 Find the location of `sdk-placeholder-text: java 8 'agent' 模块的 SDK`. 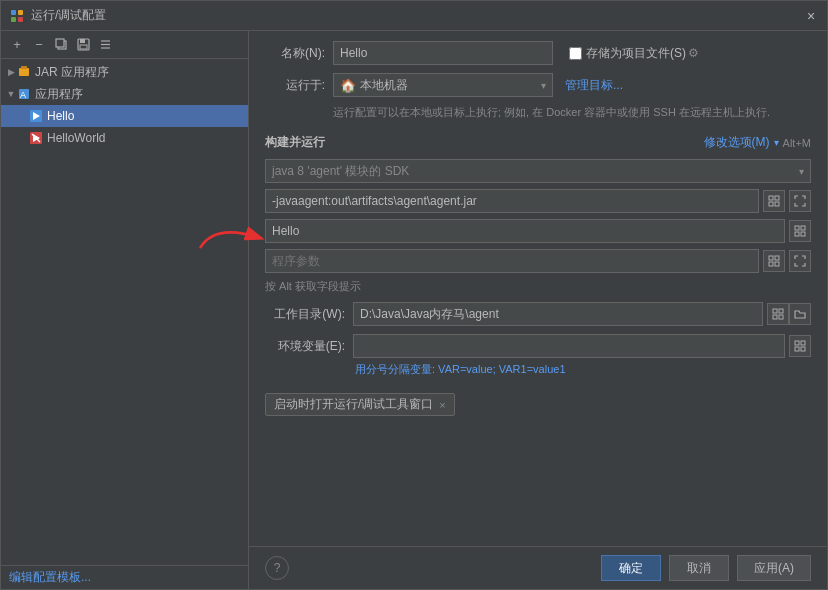

sdk-placeholder-text: java 8 'agent' 模块的 SDK is located at coordinates (340, 172).